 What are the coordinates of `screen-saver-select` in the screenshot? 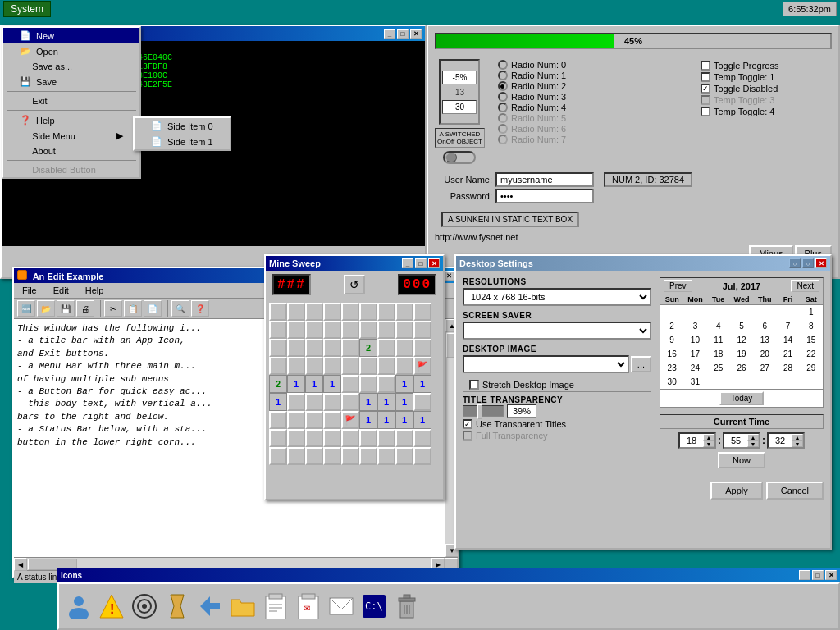 It's located at (557, 331).